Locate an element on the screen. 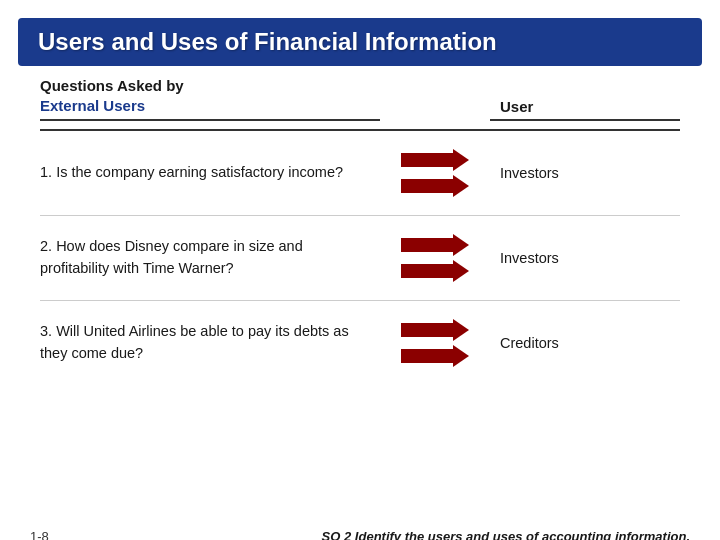 The width and height of the screenshot is (720, 540). arrow-2a is located at coordinates (435, 245).